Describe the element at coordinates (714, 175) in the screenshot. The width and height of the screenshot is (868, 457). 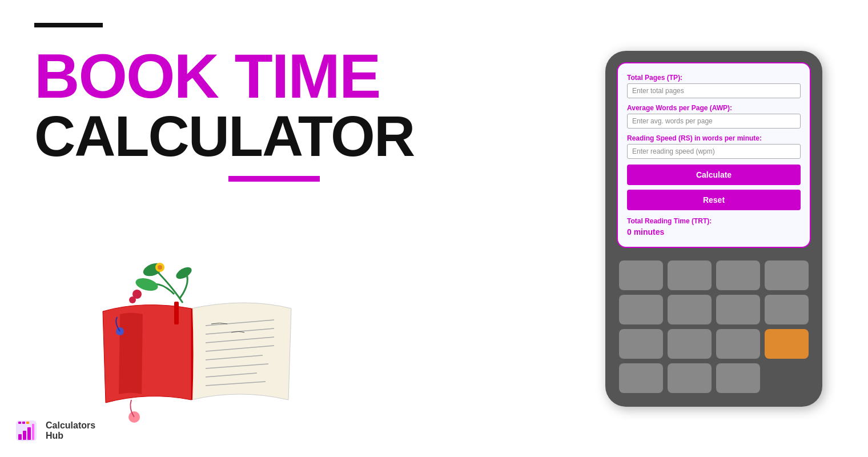
I see `calculate-button: Calculate` at that location.